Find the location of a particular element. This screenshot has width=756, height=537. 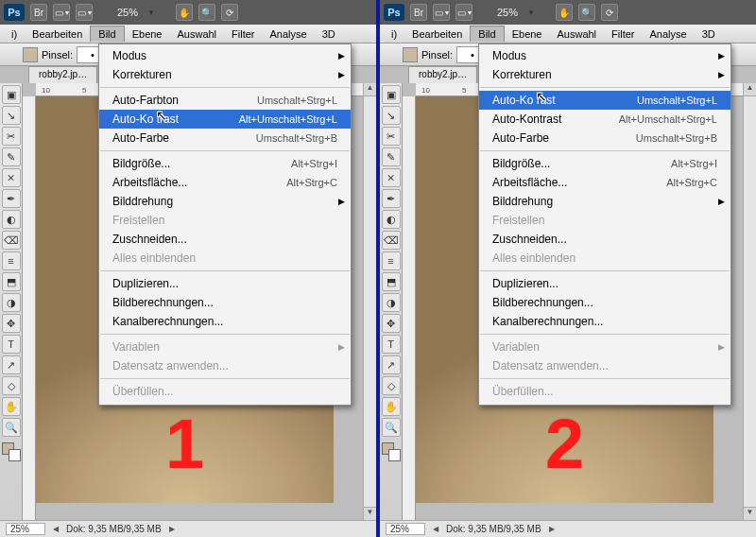

menu-item: Auto-KontrastAlt+Umschalt+Strg+L is located at coordinates (605, 119).